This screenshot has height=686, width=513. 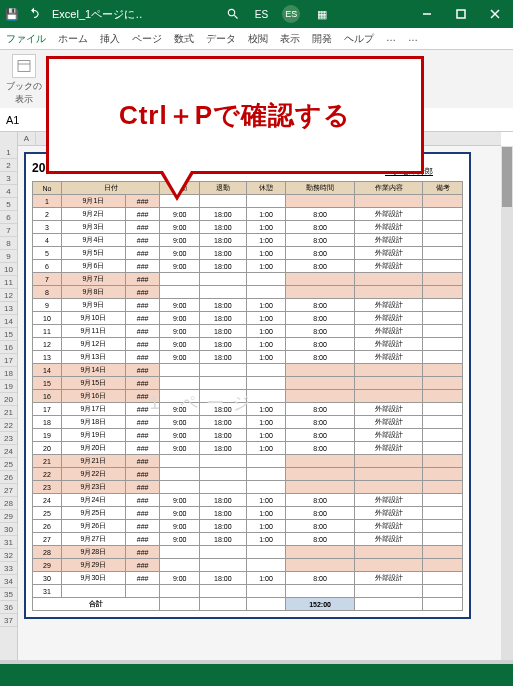 I want to click on table-cell: 9月11日, so click(x=94, y=332).